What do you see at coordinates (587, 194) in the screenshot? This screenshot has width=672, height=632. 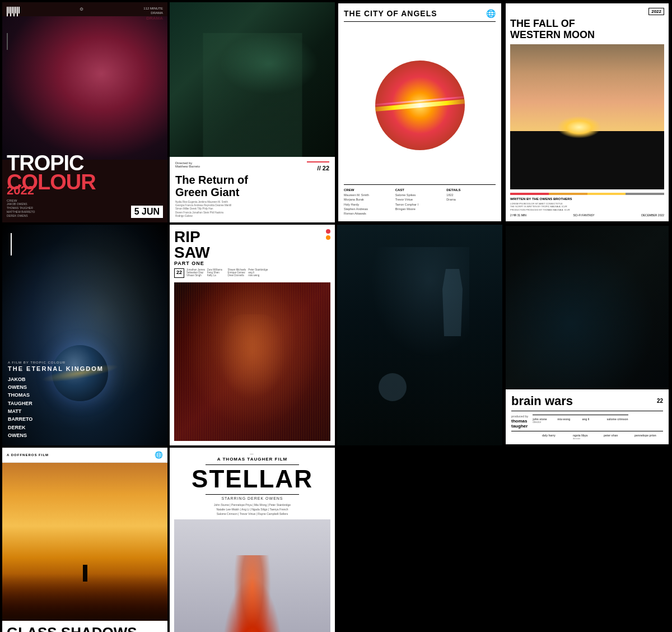 I see `color-bar` at bounding box center [587, 194].